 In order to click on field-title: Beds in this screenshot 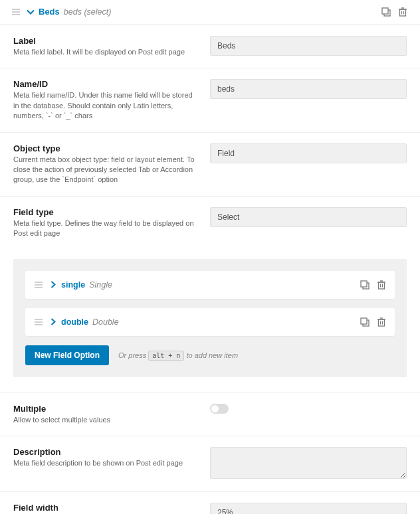, I will do `click(49, 12)`.